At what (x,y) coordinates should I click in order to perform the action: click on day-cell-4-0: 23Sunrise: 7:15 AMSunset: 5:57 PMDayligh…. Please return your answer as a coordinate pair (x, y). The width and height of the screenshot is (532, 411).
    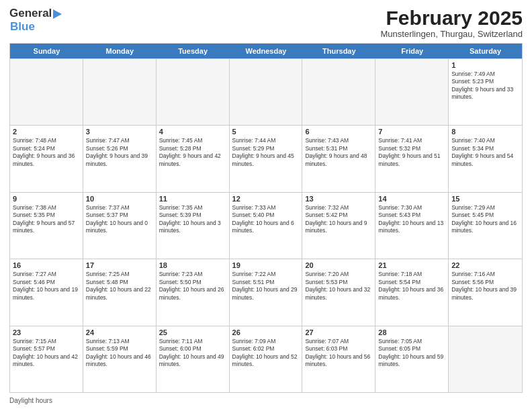
    Looking at the image, I should click on (47, 359).